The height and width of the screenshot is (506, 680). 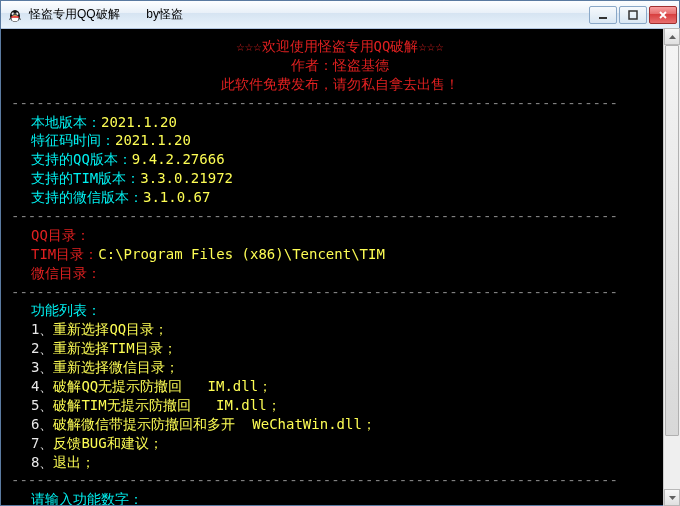 What do you see at coordinates (672, 498) in the screenshot?
I see `scroll-down-button` at bounding box center [672, 498].